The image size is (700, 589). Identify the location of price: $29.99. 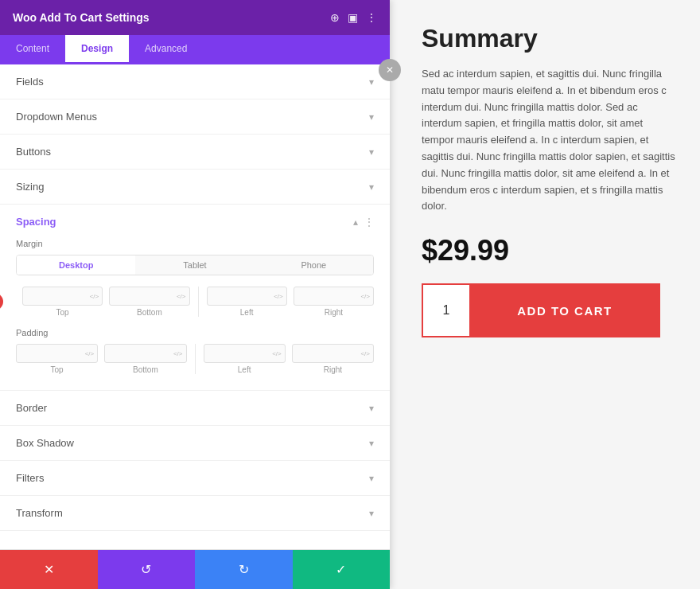
(549, 251).